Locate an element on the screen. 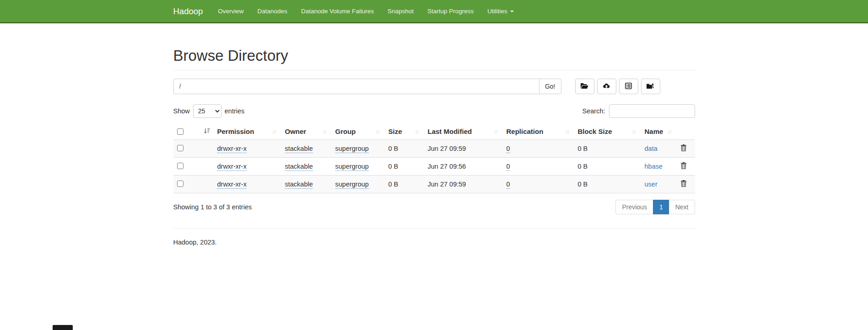 The width and height of the screenshot is (868, 330). folder-move-icon is located at coordinates (651, 87).